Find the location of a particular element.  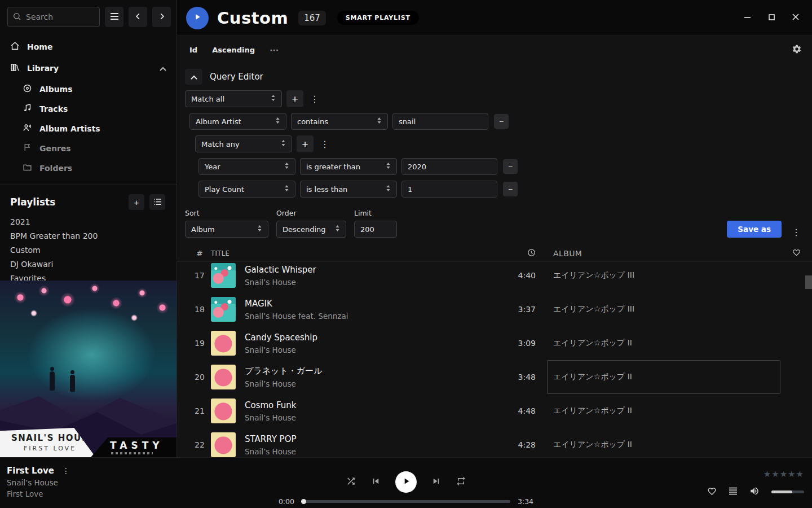

table-row: 18 MAGIK Snail’s House feat. Sennzai 3:3… is located at coordinates (495, 309).